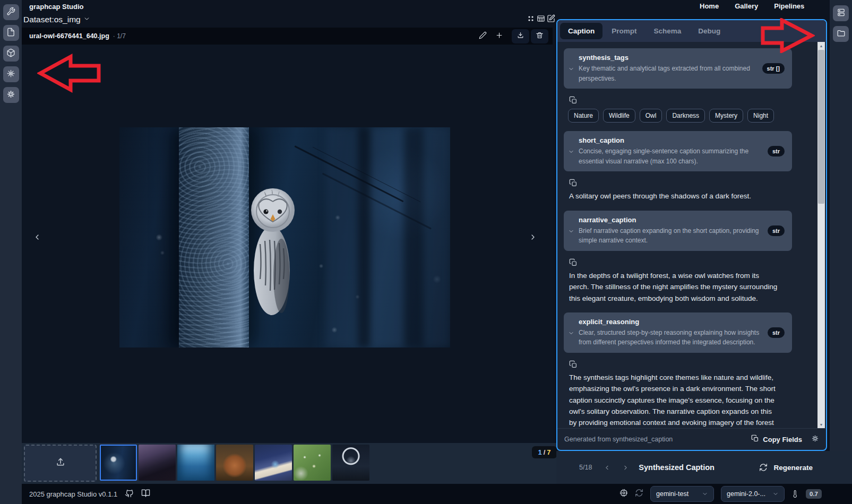 The height and width of the screenshot is (504, 852). What do you see at coordinates (11, 13) in the screenshot?
I see `wrench-icon` at bounding box center [11, 13].